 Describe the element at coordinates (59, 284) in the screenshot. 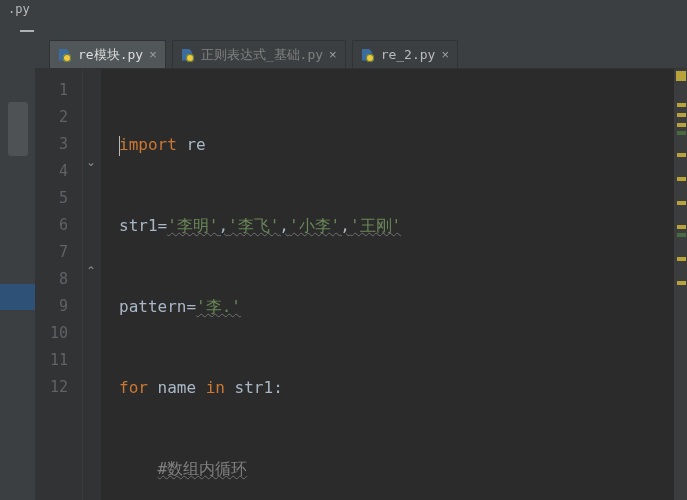

I see `gutter-line-numbers: 1 2 3 4 5 6 7 8 9 10 11 12` at that location.